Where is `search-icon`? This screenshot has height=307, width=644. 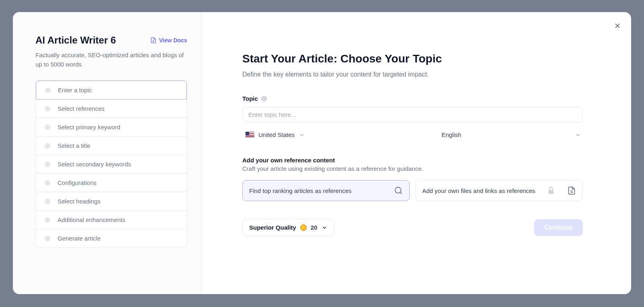
search-icon is located at coordinates (398, 191).